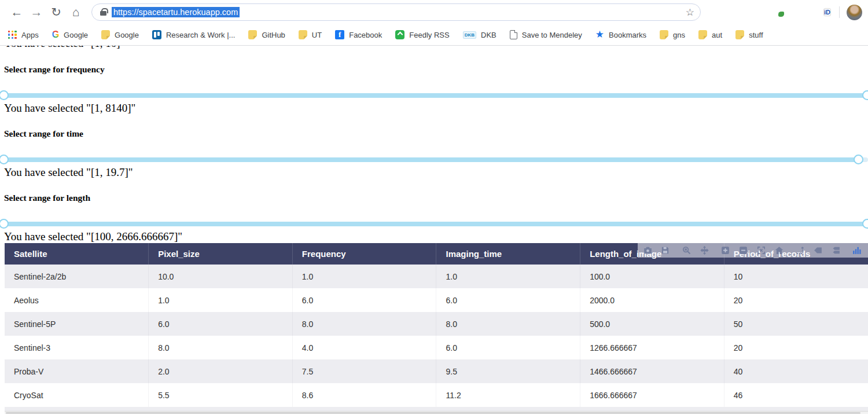  What do you see at coordinates (665, 251) in the screenshot?
I see `save-button` at bounding box center [665, 251].